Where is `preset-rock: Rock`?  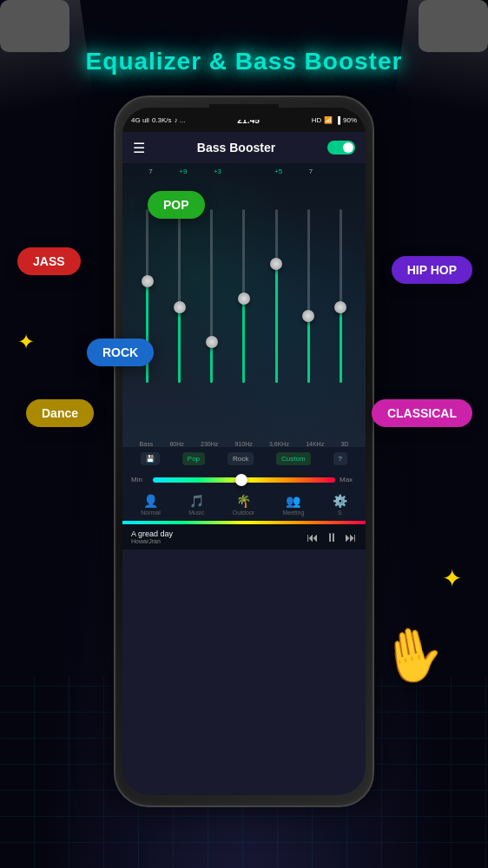
preset-rock: Rock is located at coordinates (241, 458).